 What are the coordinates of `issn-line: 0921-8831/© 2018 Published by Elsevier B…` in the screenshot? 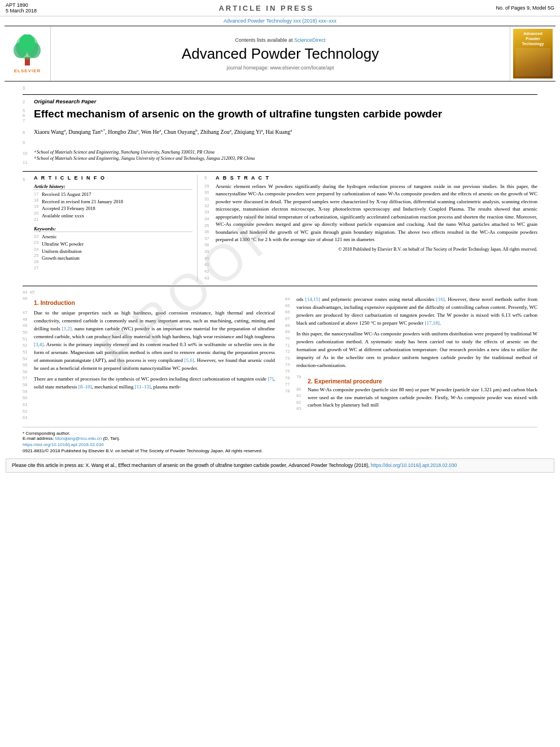 It's located at (280, 451).